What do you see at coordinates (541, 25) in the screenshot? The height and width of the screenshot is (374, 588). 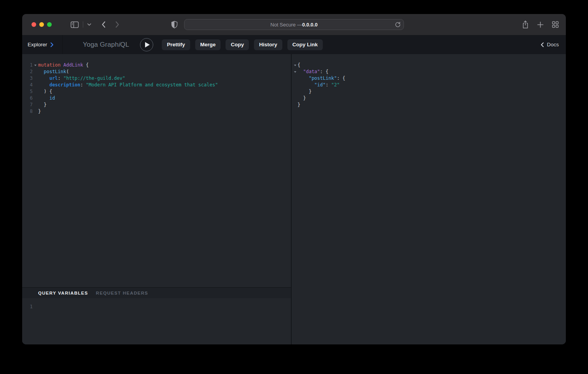 I see `plus-icon` at bounding box center [541, 25].